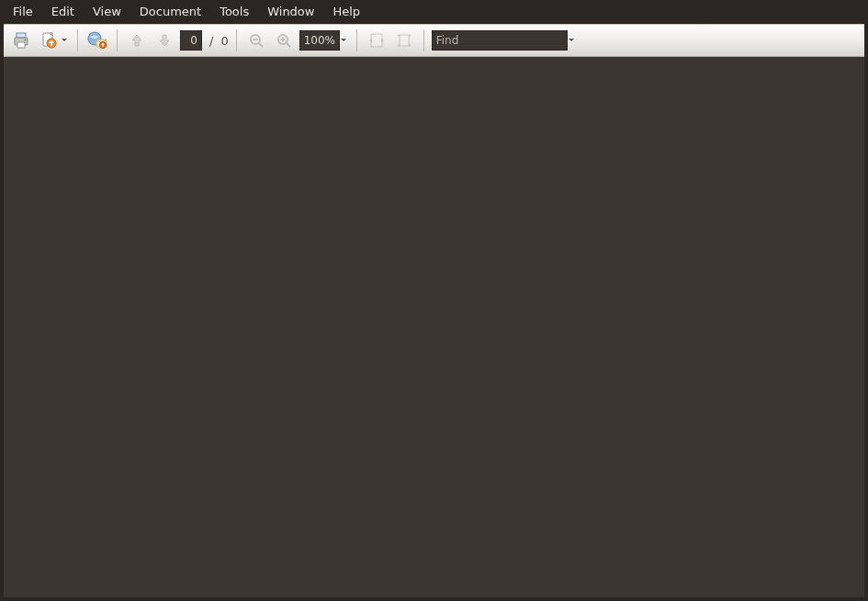 The width and height of the screenshot is (868, 601). Describe the element at coordinates (320, 40) in the screenshot. I see `zoom-value-input` at that location.